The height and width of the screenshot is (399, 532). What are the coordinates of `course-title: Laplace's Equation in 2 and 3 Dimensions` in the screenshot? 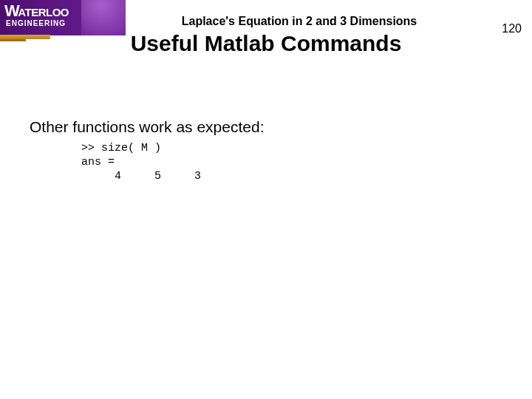 It's located at (299, 21).